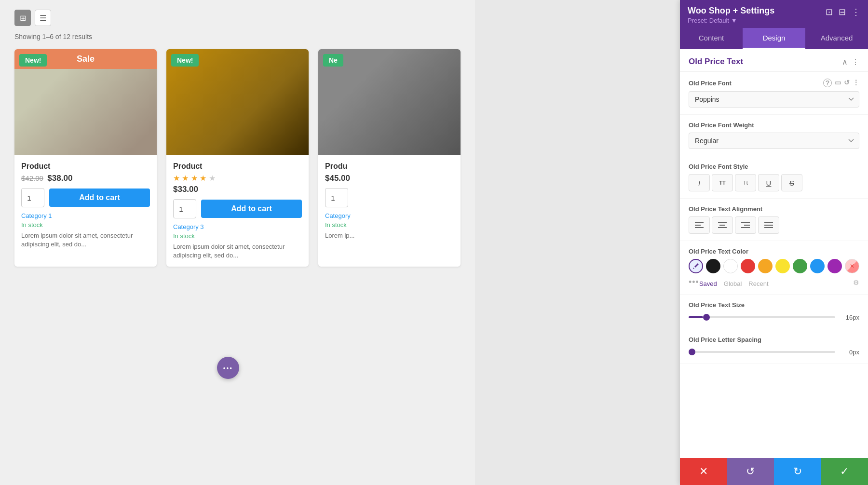 This screenshot has height=485, width=868. I want to click on color-yellow, so click(783, 266).